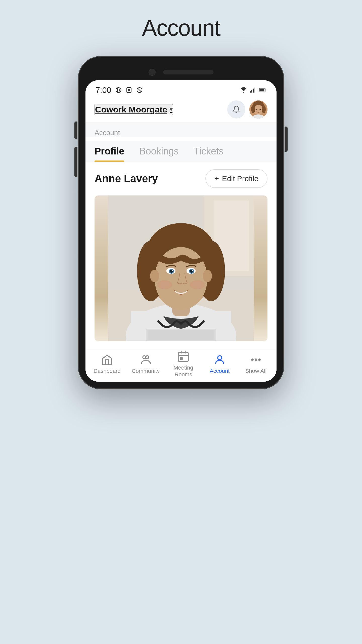 The height and width of the screenshot is (644, 362). What do you see at coordinates (113, 151) in the screenshot?
I see `tab-profile: Profile` at bounding box center [113, 151].